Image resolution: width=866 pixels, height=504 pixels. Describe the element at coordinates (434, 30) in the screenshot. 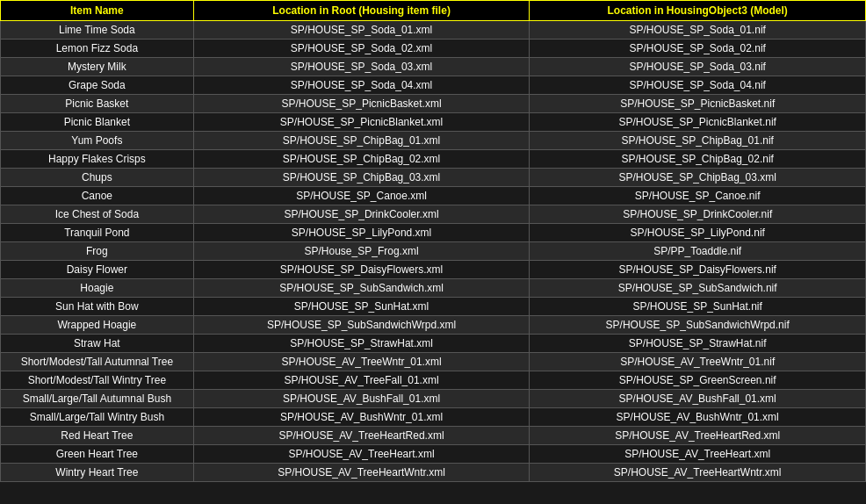

I see `table-row: Lime Time SodaSP/HOUSE_SP_Soda_01.xmlSP/…` at that location.